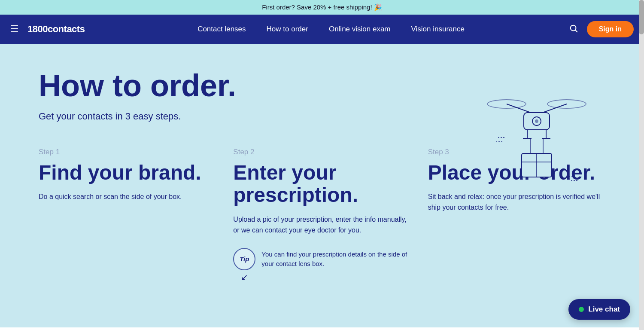 This screenshot has width=644, height=330. What do you see at coordinates (438, 29) in the screenshot?
I see `nav-vision-insurance: Vision insurance` at bounding box center [438, 29].